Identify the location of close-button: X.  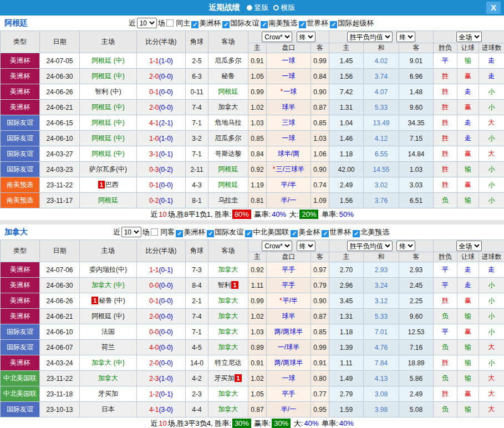
(493, 8).